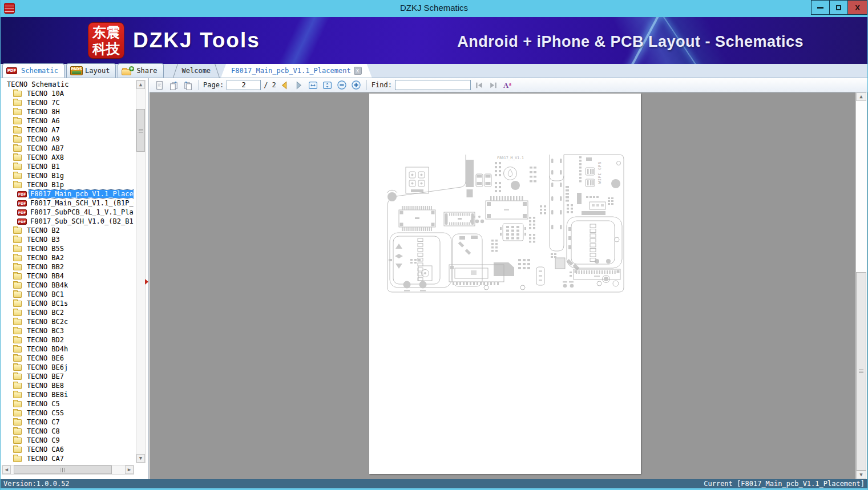 Image resolution: width=868 pixels, height=490 pixels. Describe the element at coordinates (67, 440) in the screenshot. I see `tree-folder: TECNO C9` at that location.